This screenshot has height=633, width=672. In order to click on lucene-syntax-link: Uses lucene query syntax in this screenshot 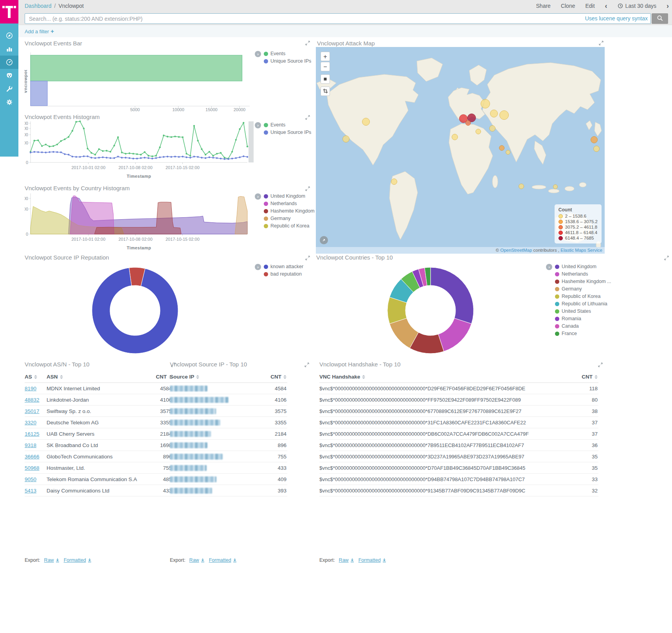, I will do `click(616, 19)`.